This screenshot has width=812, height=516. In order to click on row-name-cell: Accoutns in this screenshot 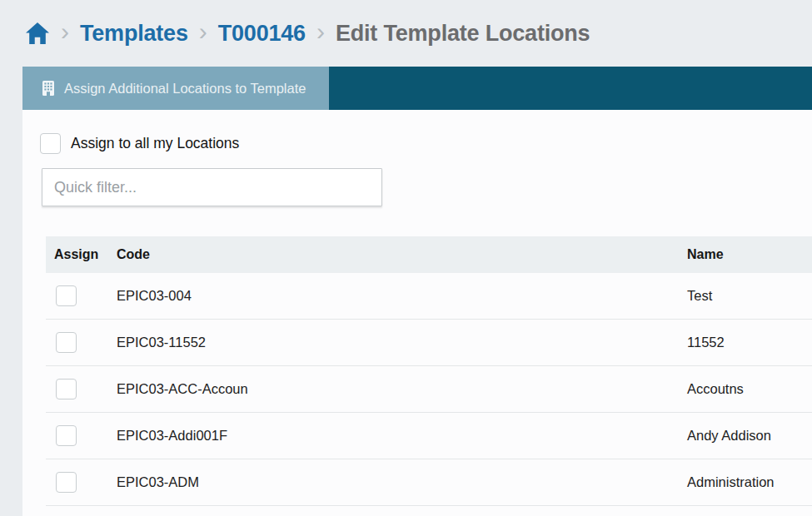, I will do `click(750, 389)`.